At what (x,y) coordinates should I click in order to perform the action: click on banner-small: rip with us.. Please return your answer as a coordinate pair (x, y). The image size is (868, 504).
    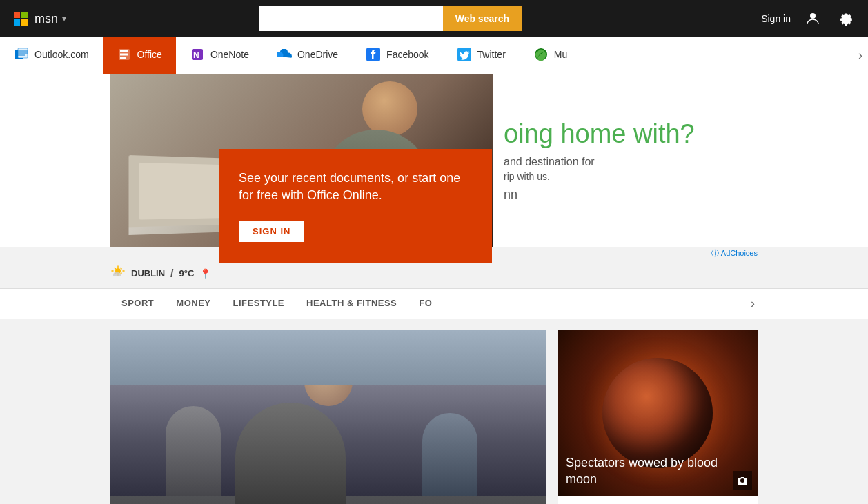
    Looking at the image, I should click on (599, 177).